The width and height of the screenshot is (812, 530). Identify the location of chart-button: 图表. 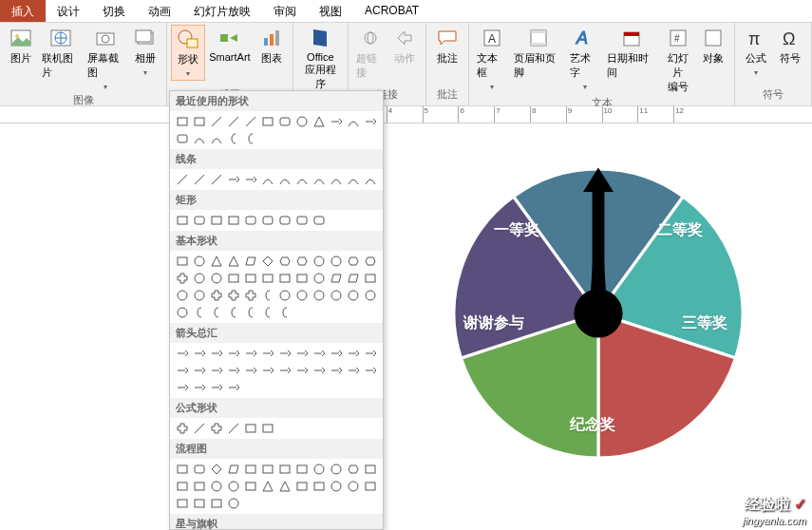
(272, 46).